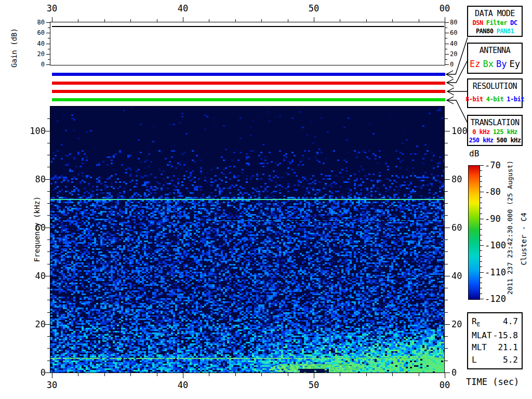  What do you see at coordinates (14, 48) in the screenshot?
I see `gain-axis-label: Gain (dB)` at bounding box center [14, 48].